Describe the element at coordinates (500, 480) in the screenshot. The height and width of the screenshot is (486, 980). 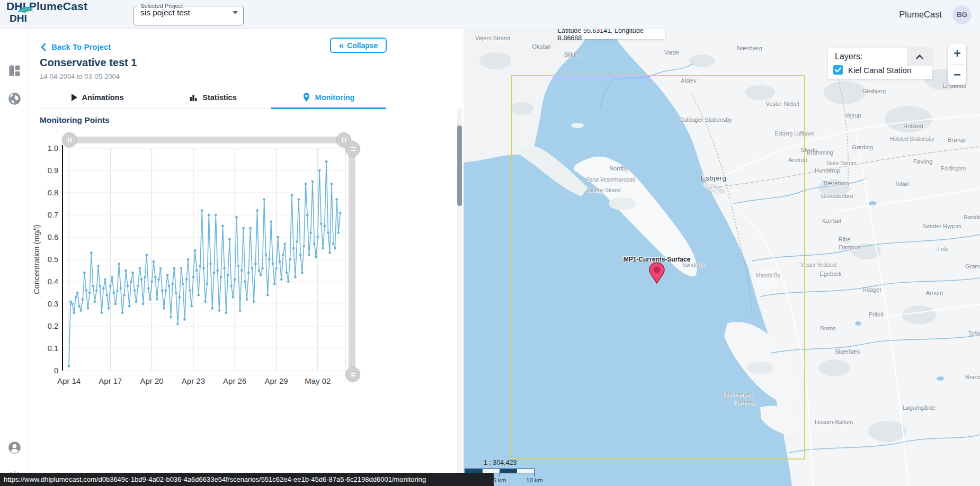
I see `scale-label-5km: 5 km` at that location.